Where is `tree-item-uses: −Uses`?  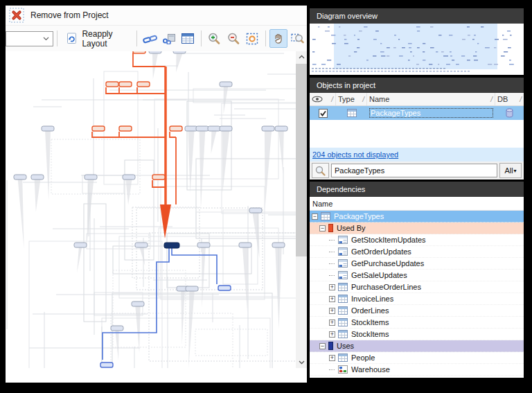
tree-item-uses: −Uses is located at coordinates (417, 347).